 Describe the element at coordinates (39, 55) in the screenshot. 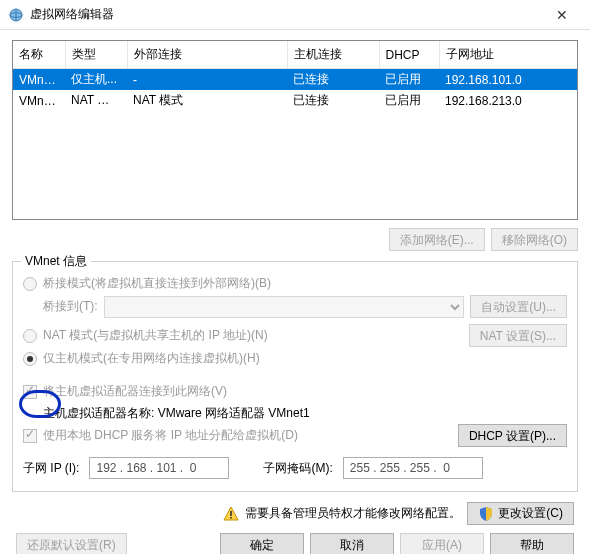

I see `col-name: 名称` at that location.